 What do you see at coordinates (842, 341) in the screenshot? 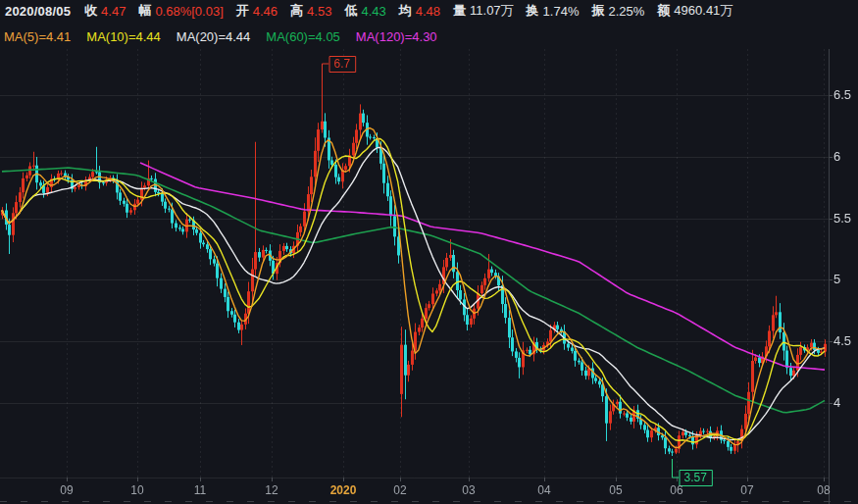
I see `y-axis-label: 4.5` at bounding box center [842, 341].